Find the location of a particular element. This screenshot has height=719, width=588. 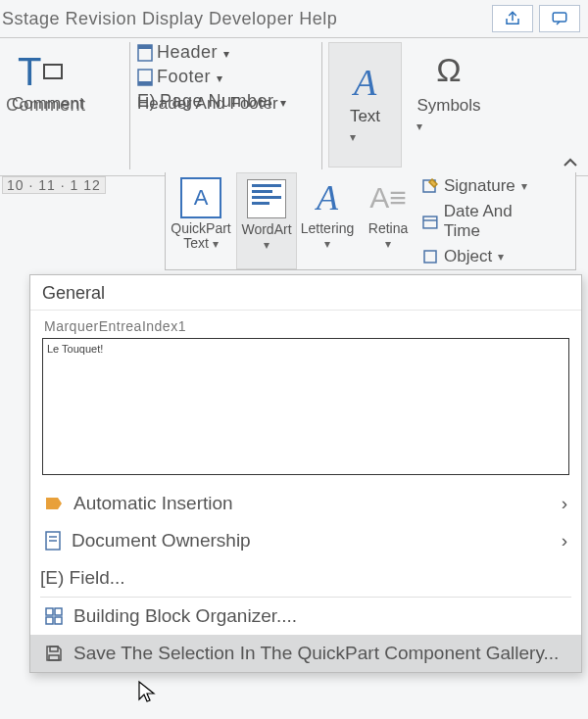

comments-button is located at coordinates (560, 19).